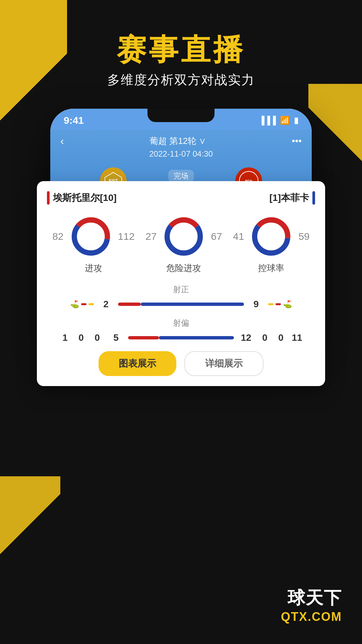 The image size is (362, 644). What do you see at coordinates (137, 364) in the screenshot?
I see `chart-display-button: 图表展示` at bounding box center [137, 364].